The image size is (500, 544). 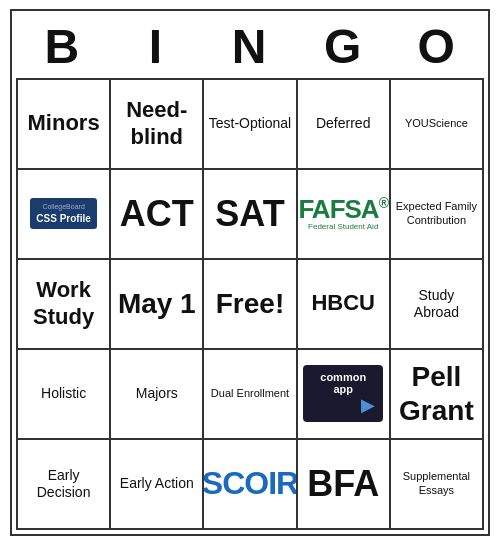 I want to click on css-profile-badge: CollegeBoard CSS Profile, so click(x=63, y=213).